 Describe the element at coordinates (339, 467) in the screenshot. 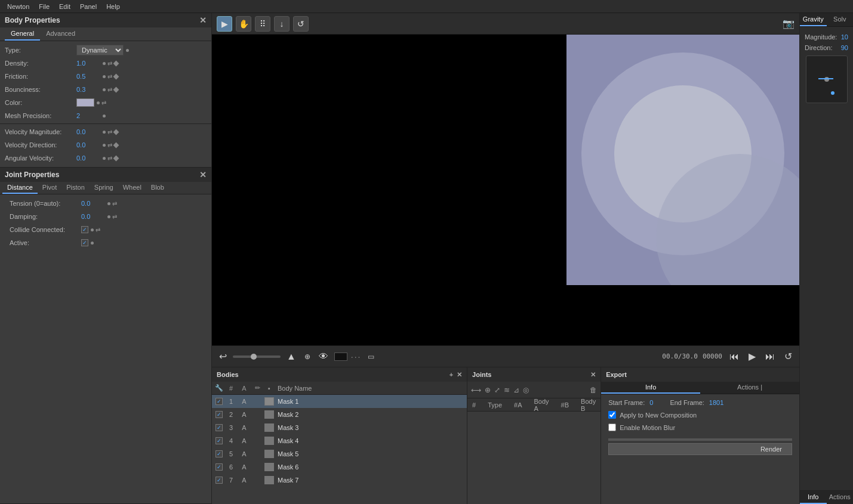

I see `body-row-6: 6 A Mask 6` at that location.